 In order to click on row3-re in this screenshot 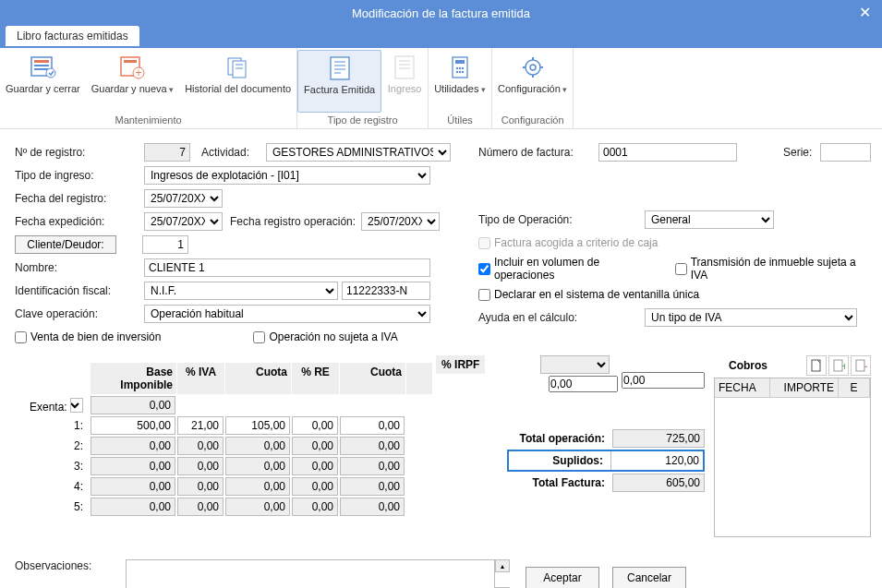, I will do `click(315, 466)`.